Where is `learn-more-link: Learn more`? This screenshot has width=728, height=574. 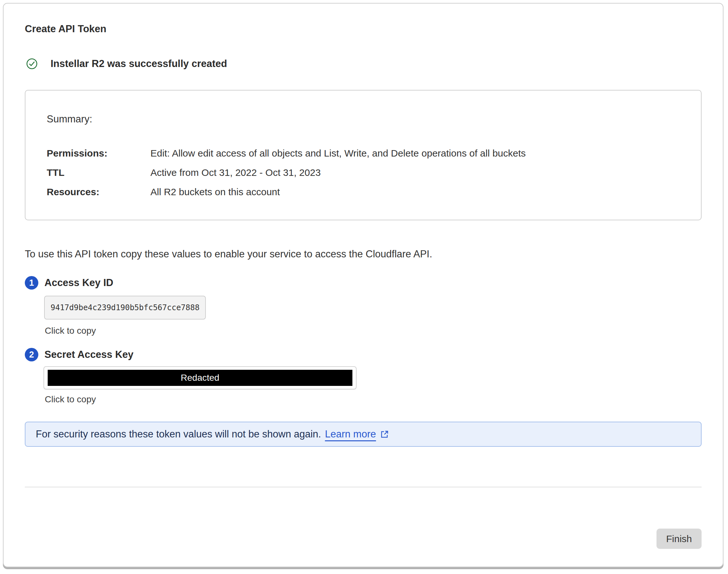 learn-more-link: Learn more is located at coordinates (358, 434).